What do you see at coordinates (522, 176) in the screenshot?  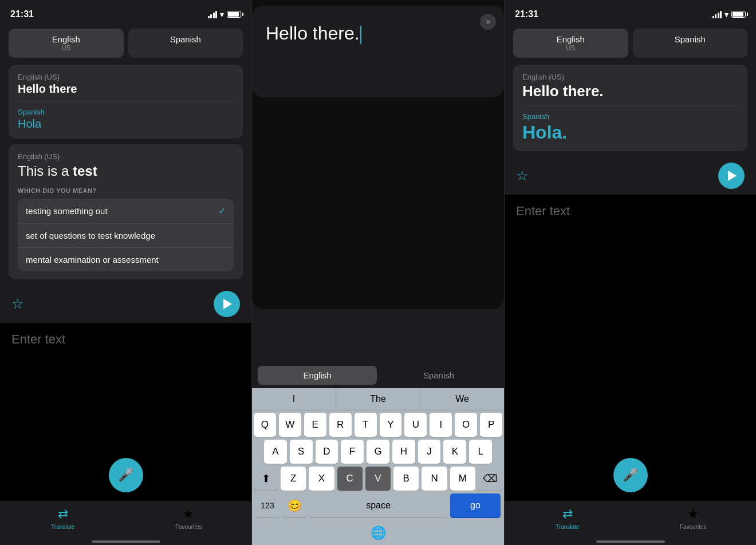 I see `right-favourite-button: ☆` at bounding box center [522, 176].